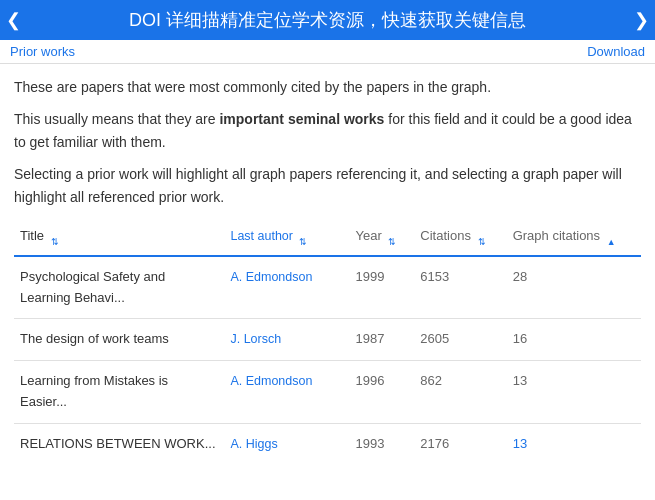 This screenshot has height=500, width=655. What do you see at coordinates (328, 392) in the screenshot?
I see `table-row: Learning from Mistakes is Easier... A. E…` at bounding box center [328, 392].